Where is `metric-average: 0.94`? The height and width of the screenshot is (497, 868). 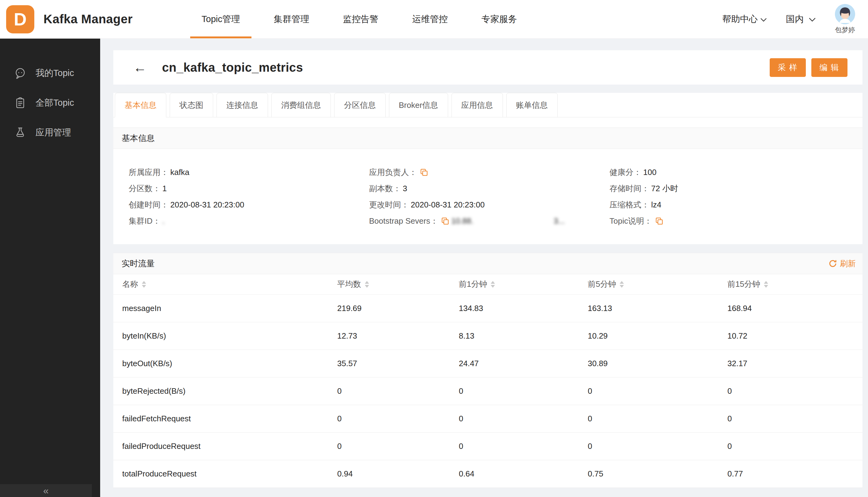 metric-average: 0.94 is located at coordinates (398, 474).